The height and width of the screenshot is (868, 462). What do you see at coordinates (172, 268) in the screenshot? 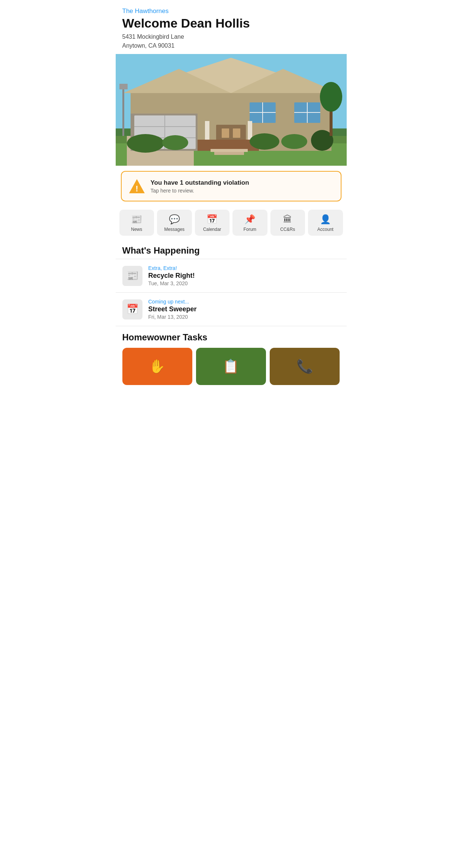
I see `recycle-category: Extra, Extra!` at bounding box center [172, 268].